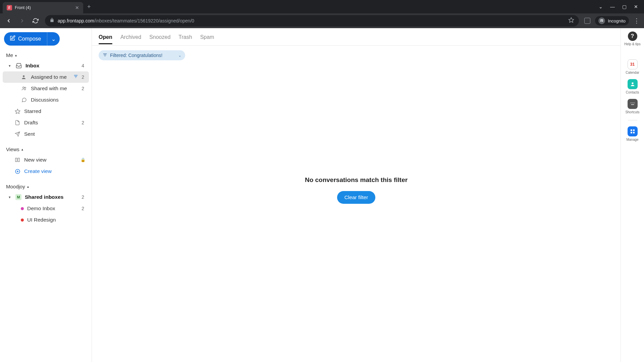  Describe the element at coordinates (46, 100) in the screenshot. I see `sidebar-item-discussions: Discussions` at that location.